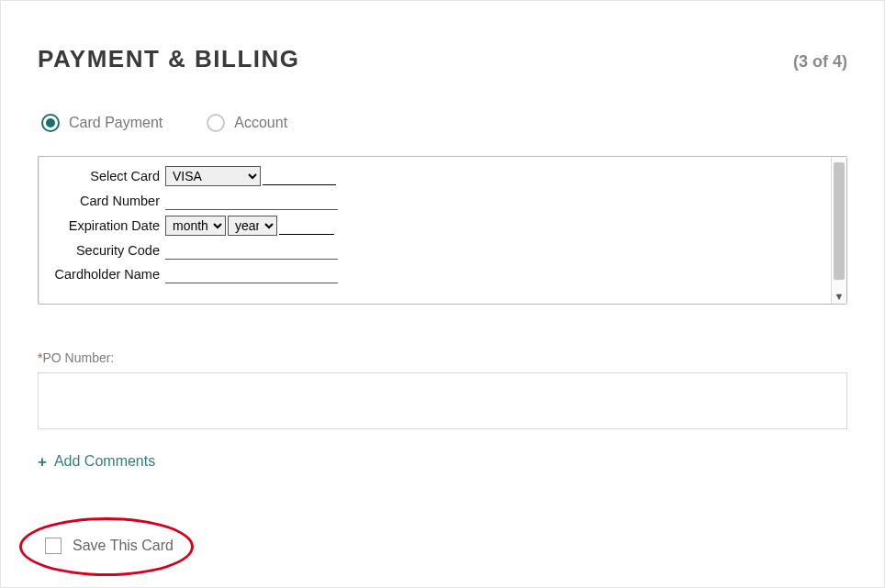 This screenshot has width=885, height=588. Describe the element at coordinates (433, 274) in the screenshot. I see `cardholder-name-row: Cardholder Name` at that location.